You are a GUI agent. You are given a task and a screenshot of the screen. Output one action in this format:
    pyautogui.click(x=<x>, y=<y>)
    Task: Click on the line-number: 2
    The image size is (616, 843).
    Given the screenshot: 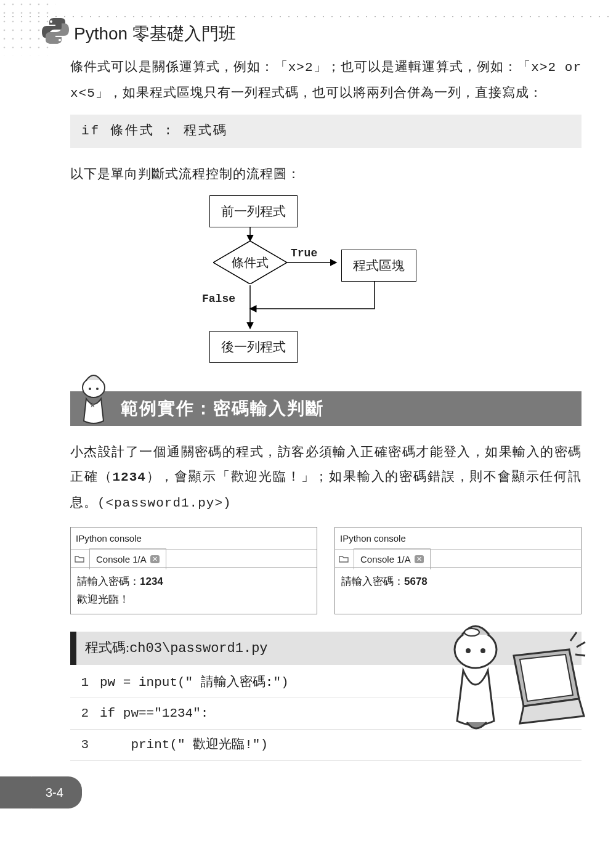 What is the action you would take?
    pyautogui.click(x=85, y=714)
    